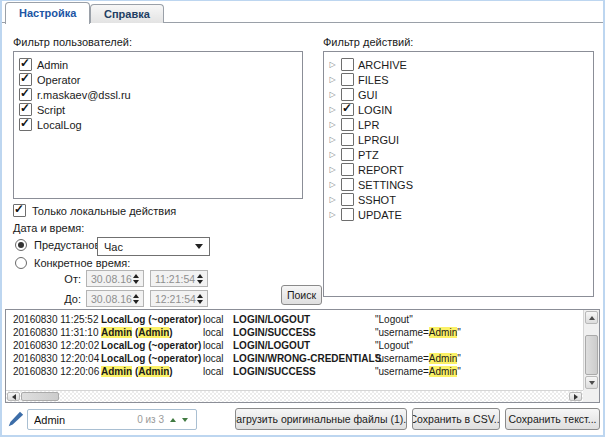 This screenshot has height=437, width=605. Describe the element at coordinates (458, 170) in the screenshot. I see `action-filter-item: ▷ REPORT` at that location.